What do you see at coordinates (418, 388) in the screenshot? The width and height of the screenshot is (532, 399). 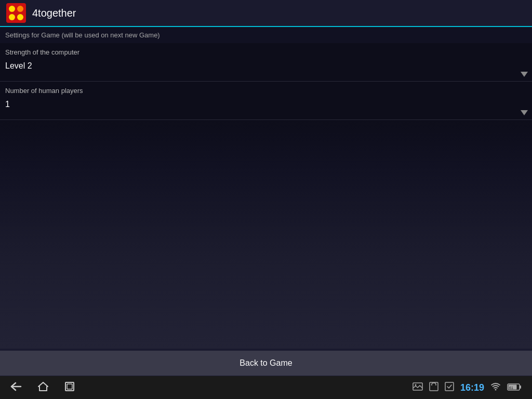 I see `gallery-icon` at bounding box center [418, 388].